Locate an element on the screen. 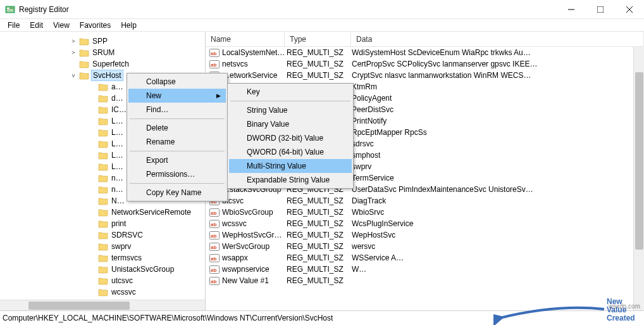 This screenshot has width=644, height=325. tree-label: IC… is located at coordinates (119, 110).